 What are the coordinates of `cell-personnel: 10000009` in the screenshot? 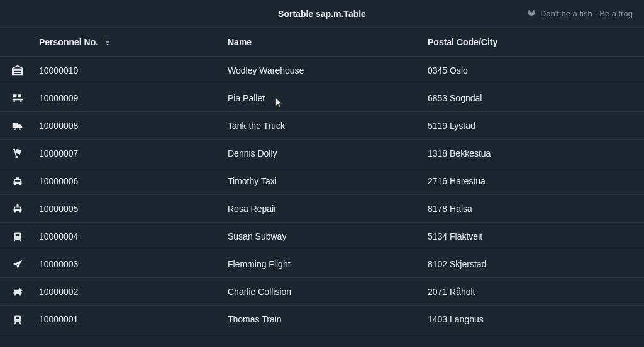 It's located at (133, 98).